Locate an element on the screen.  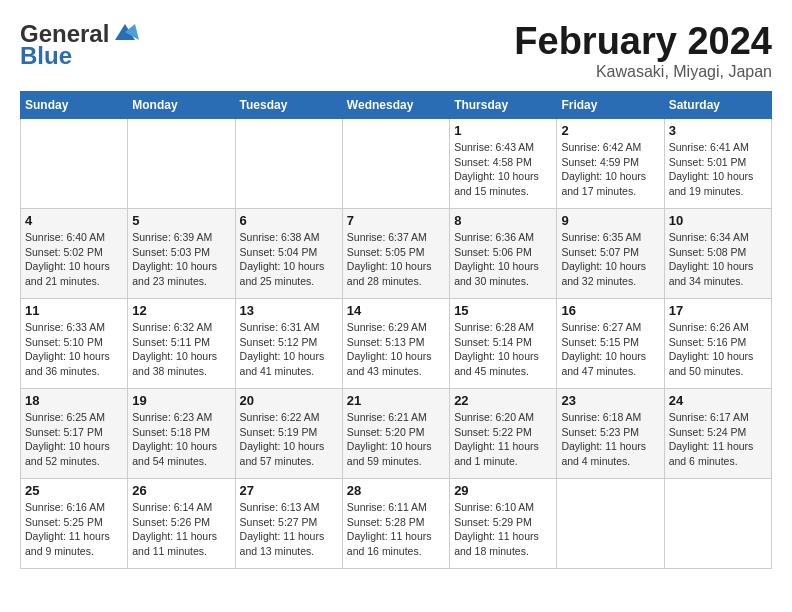
calendar-cell: 9Sunrise: 6:35 AM Sunset: 5:07 PM Daylig… is located at coordinates (610, 254).